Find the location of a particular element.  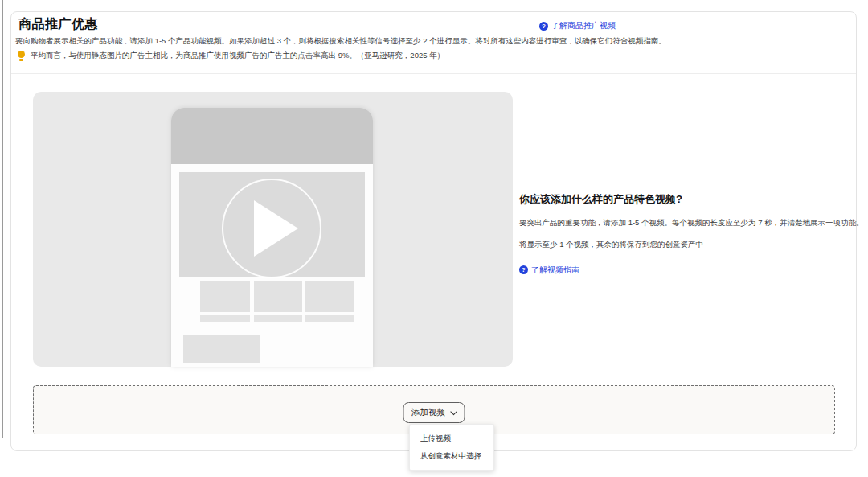

page-top-border is located at coordinates (434, 2).